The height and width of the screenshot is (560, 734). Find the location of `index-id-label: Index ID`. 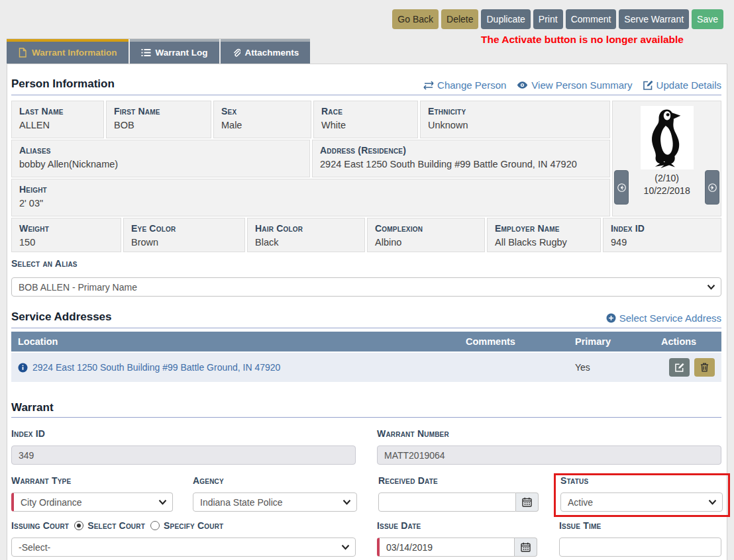

index-id-label: Index ID is located at coordinates (184, 434).